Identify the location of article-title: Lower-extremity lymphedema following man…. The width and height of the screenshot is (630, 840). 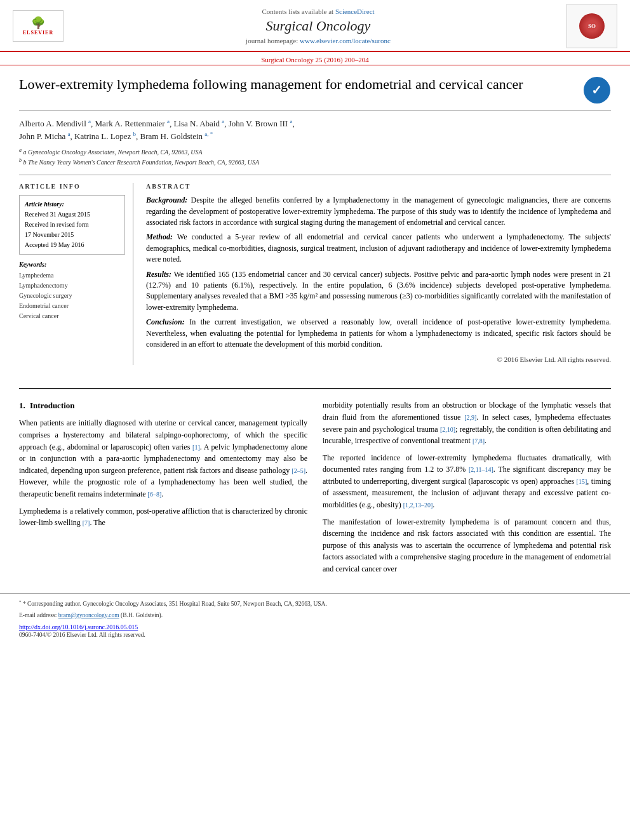
(301, 85).